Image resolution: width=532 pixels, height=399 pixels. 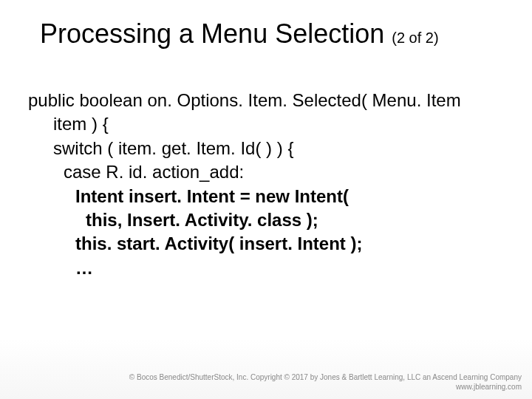 I want to click on copyright-line: © Bocos Benedict/ShutterStock, Inc. Copy…, so click(x=325, y=377).